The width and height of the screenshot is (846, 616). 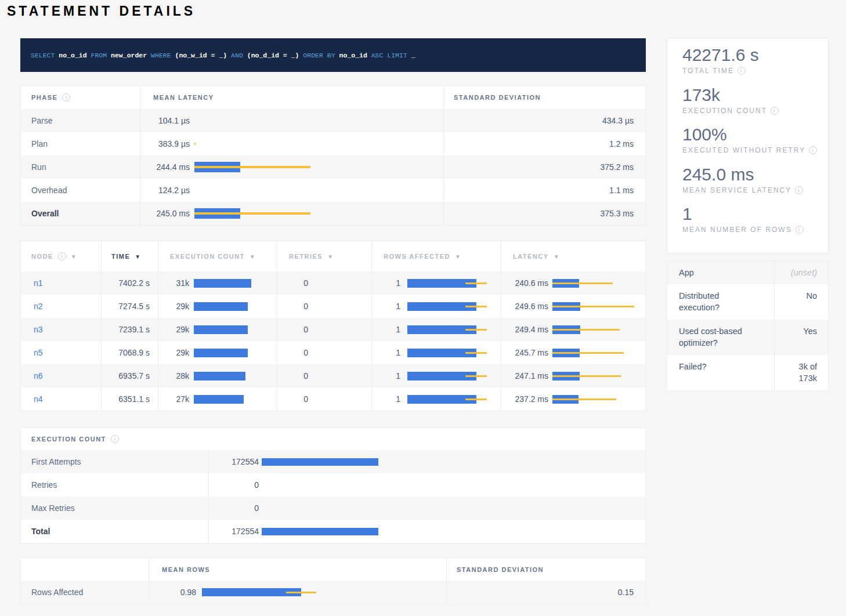 I want to click on exec-value-cell: 172554, so click(x=427, y=462).